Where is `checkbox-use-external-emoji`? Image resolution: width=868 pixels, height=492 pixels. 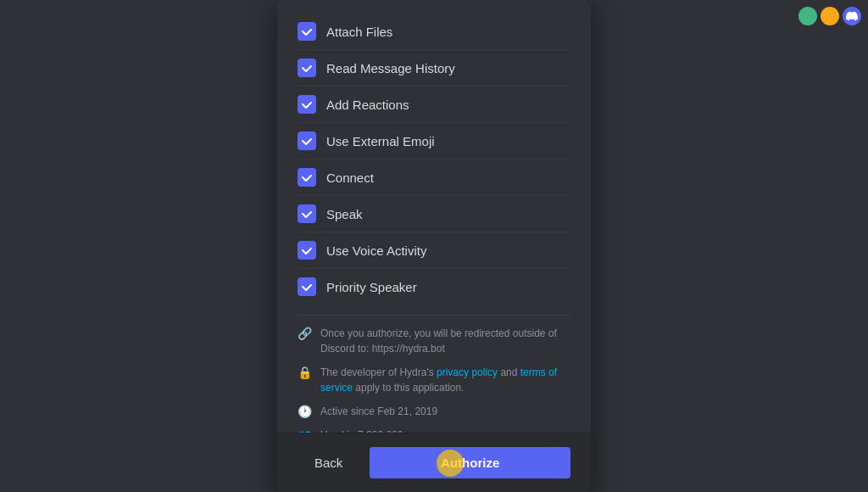 checkbox-use-external-emoji is located at coordinates (307, 141).